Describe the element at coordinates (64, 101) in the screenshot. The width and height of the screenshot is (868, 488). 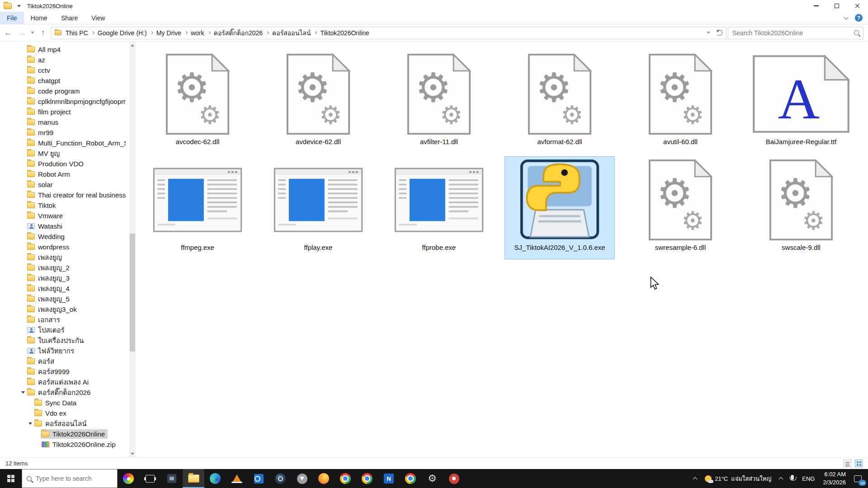
I see `tree-item: cplklnmnlbnpmjogncfgfijoopmnlemp` at that location.